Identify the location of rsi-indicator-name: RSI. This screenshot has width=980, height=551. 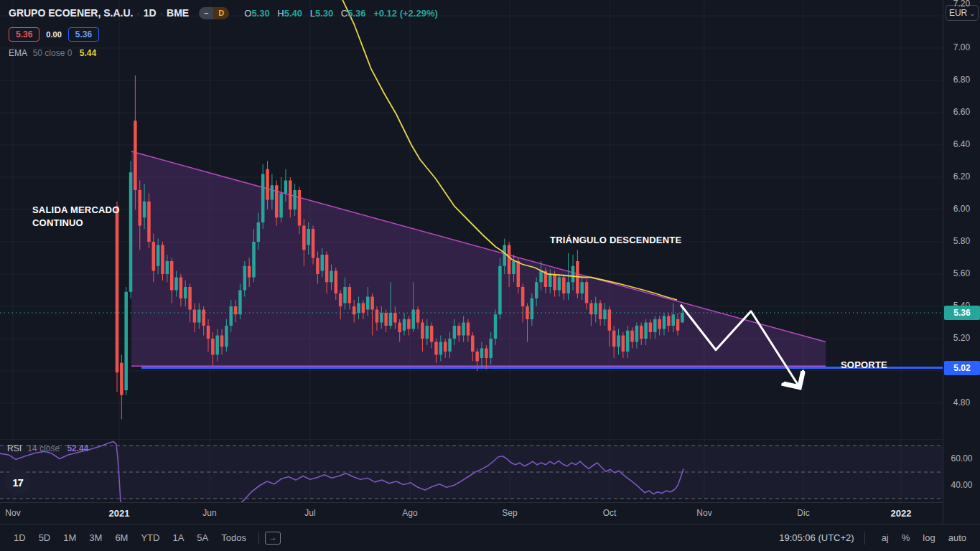
(14, 448).